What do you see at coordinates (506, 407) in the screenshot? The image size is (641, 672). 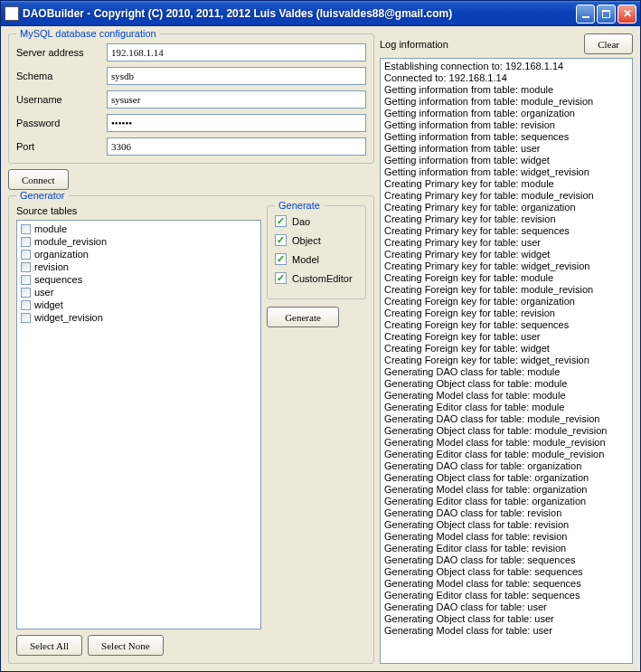 I see `log-line: Generating Editor class for table: modul…` at bounding box center [506, 407].